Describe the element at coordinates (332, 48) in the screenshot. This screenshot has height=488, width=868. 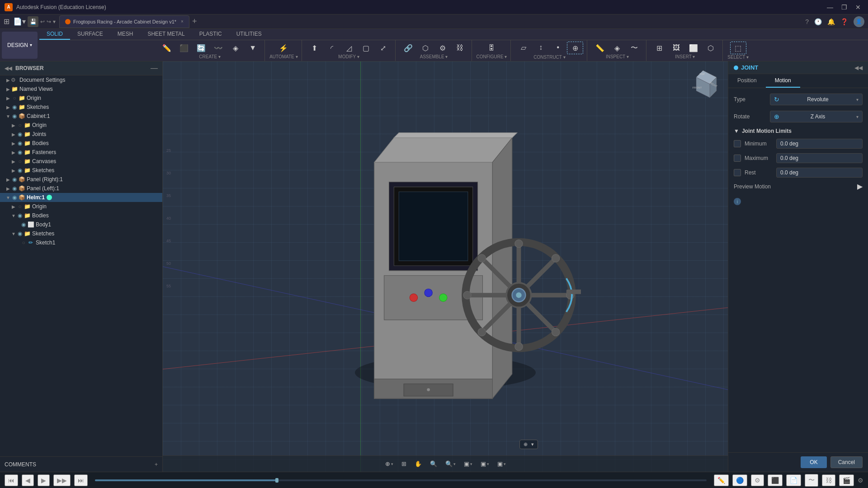
I see `fillet-button: ◜` at that location.